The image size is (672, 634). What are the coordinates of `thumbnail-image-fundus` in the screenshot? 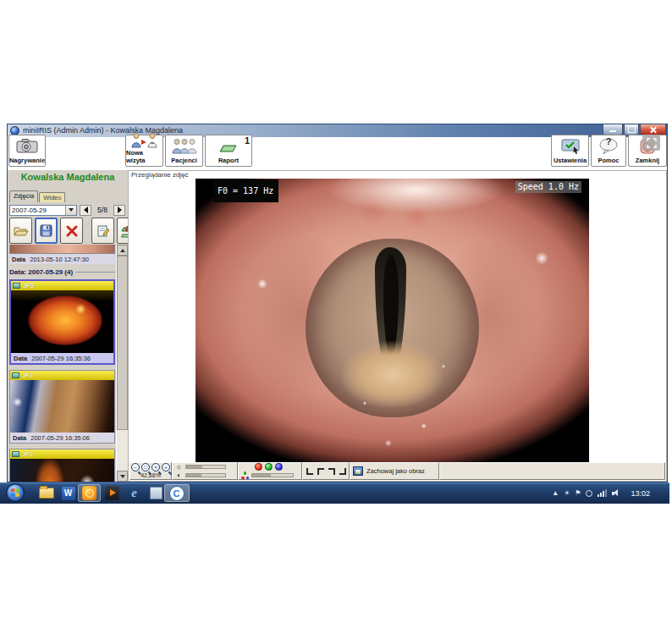 It's located at (63, 322).